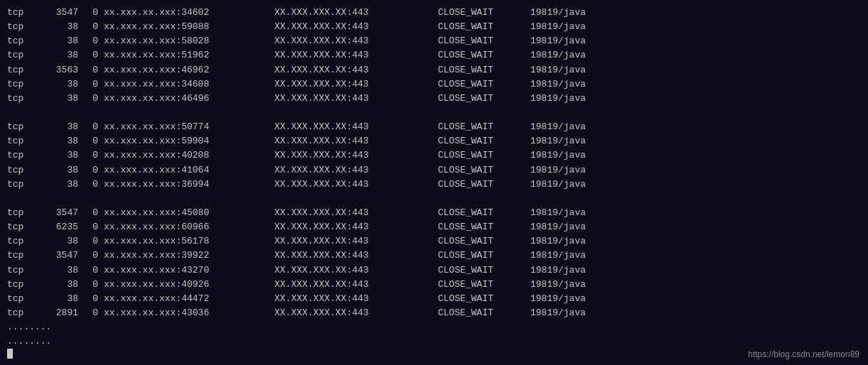  What do you see at coordinates (434, 354) in the screenshot?
I see `cursor-line` at bounding box center [434, 354].